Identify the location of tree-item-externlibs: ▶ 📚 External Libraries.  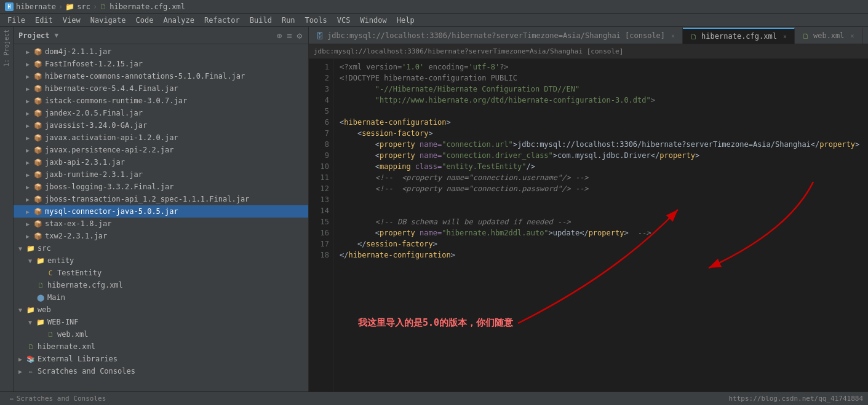
(161, 359).